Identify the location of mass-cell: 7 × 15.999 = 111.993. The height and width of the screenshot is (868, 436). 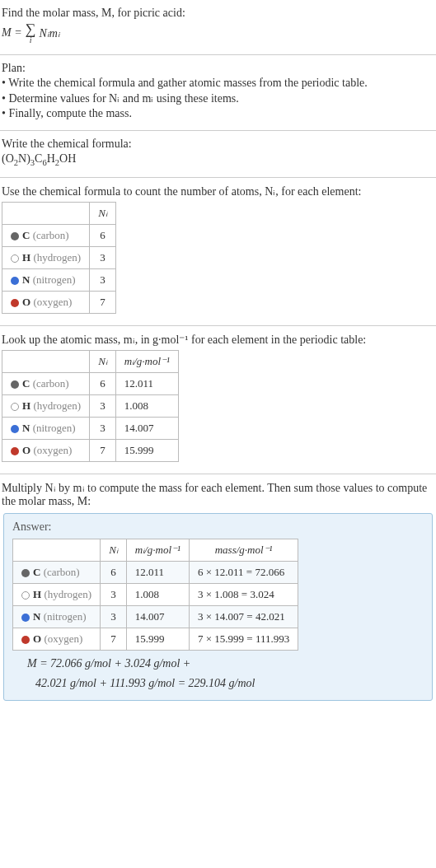
(243, 639).